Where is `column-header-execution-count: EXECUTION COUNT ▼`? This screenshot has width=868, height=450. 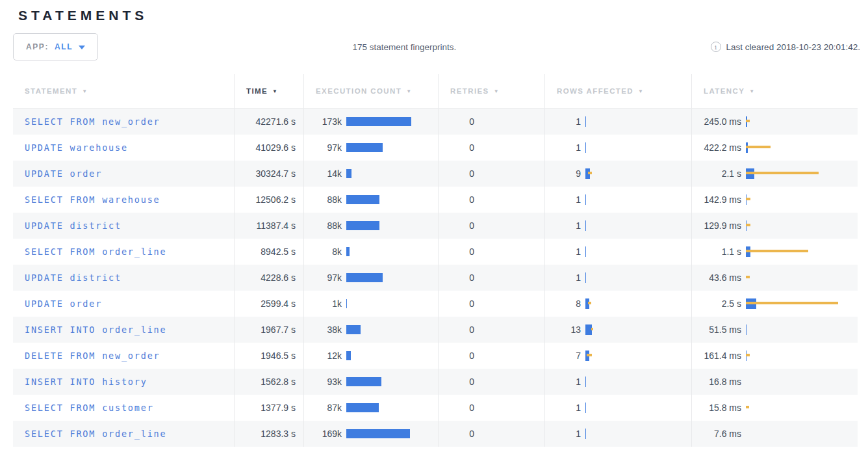 column-header-execution-count: EXECUTION COUNT ▼ is located at coordinates (370, 91).